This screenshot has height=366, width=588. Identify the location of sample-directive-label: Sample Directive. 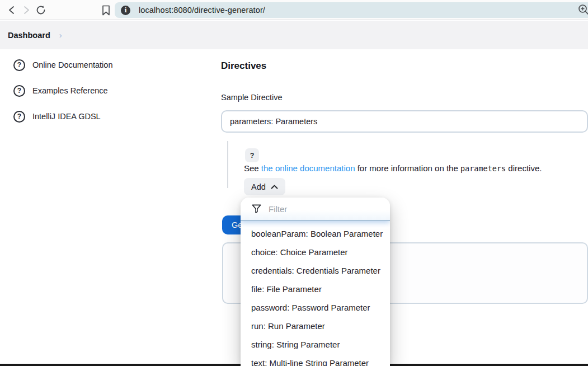
(252, 97).